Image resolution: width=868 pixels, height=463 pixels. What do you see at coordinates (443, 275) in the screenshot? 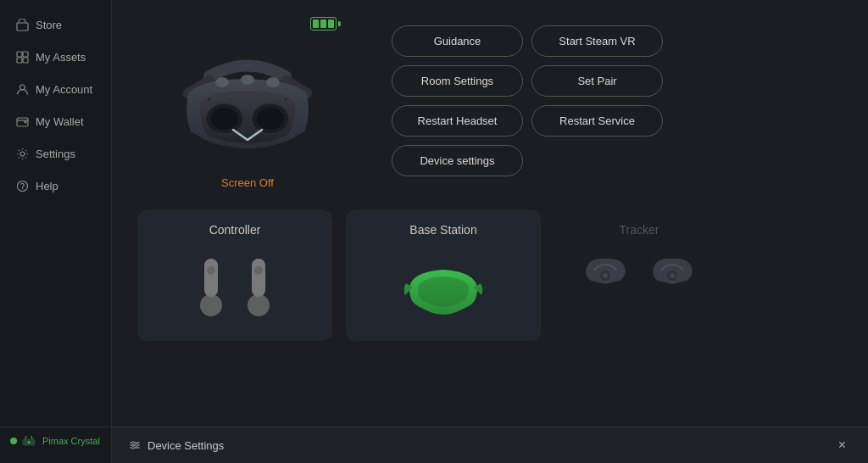
I see `base-station-card: Base Station` at bounding box center [443, 275].